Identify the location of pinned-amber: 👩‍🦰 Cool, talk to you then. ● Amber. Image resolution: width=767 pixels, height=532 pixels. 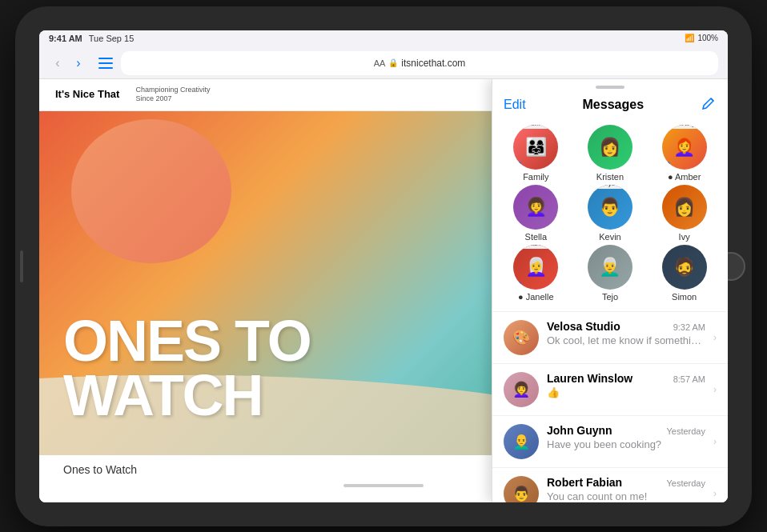
(685, 154).